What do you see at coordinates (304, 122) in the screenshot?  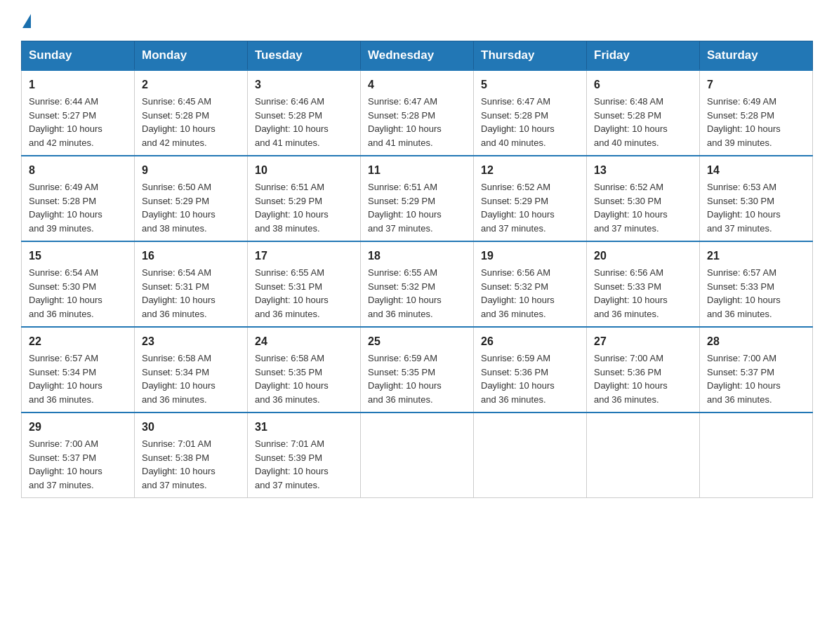 I see `day-info: Sunrise: 6:46 AMSunset: 5:28 PMDaylight:…` at bounding box center [304, 122].